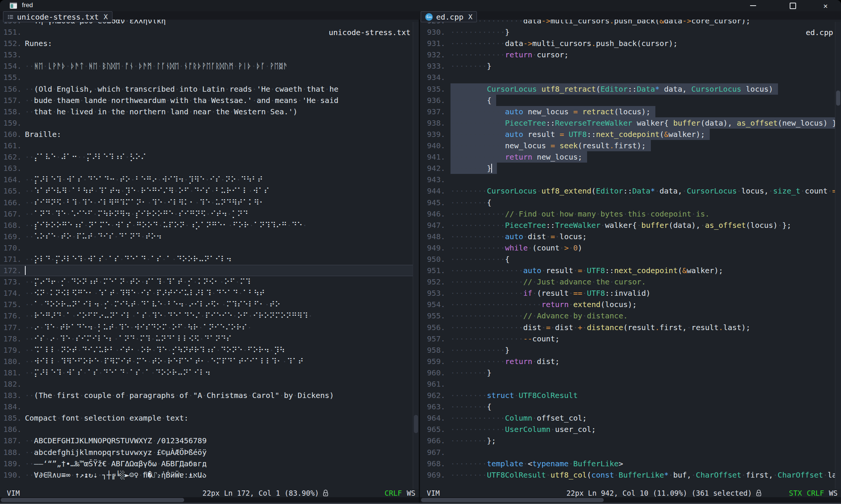  I want to click on code-line: 158.··that·he·lived·in·the·northern·land…, so click(207, 112).